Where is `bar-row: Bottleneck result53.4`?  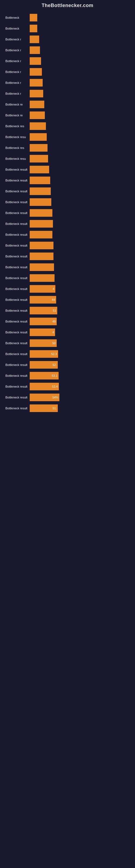 bar-row: Bottleneck result53.4 is located at coordinates (68, 386).